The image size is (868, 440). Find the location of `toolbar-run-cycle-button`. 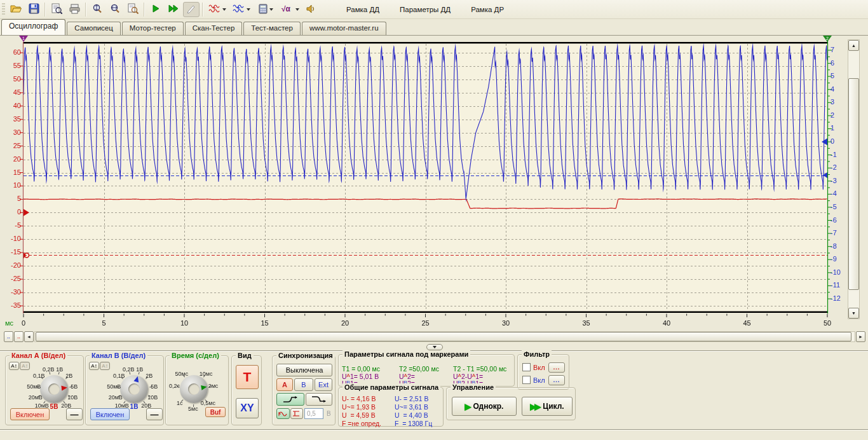

toolbar-run-cycle-button is located at coordinates (173, 10).